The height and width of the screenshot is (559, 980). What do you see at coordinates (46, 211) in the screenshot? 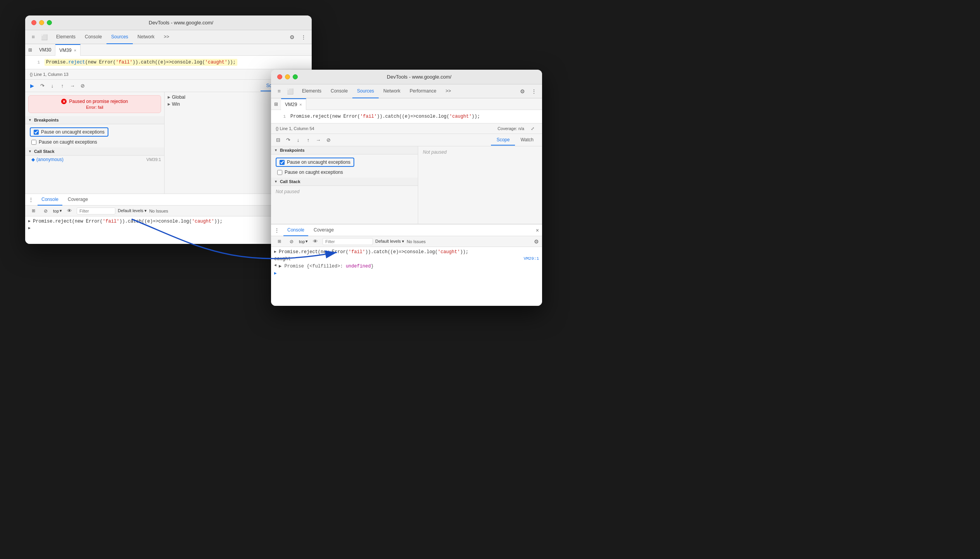
I see `console-clear-btn-1: ⊘` at bounding box center [46, 211].